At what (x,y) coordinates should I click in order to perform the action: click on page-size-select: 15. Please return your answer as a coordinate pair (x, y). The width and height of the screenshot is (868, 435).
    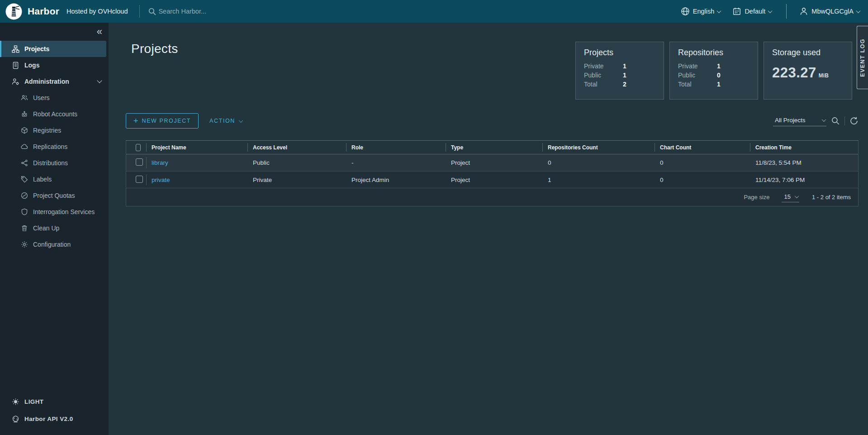
    Looking at the image, I should click on (791, 197).